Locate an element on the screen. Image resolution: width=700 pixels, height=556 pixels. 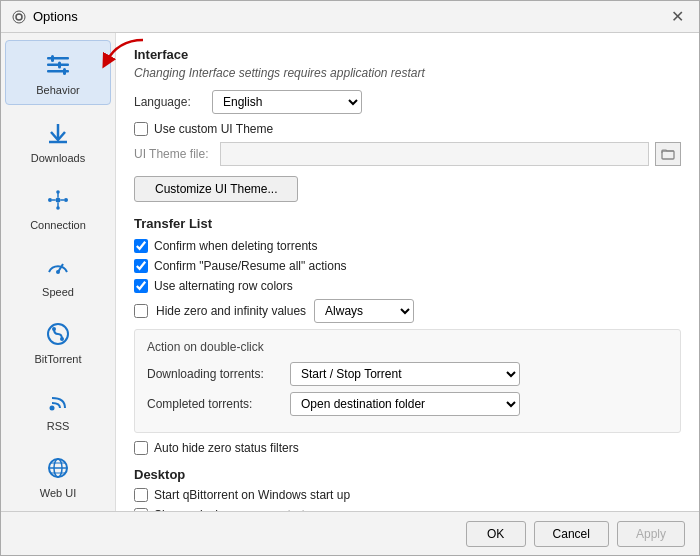
connection-label: Connection is located at coordinates (58, 225).